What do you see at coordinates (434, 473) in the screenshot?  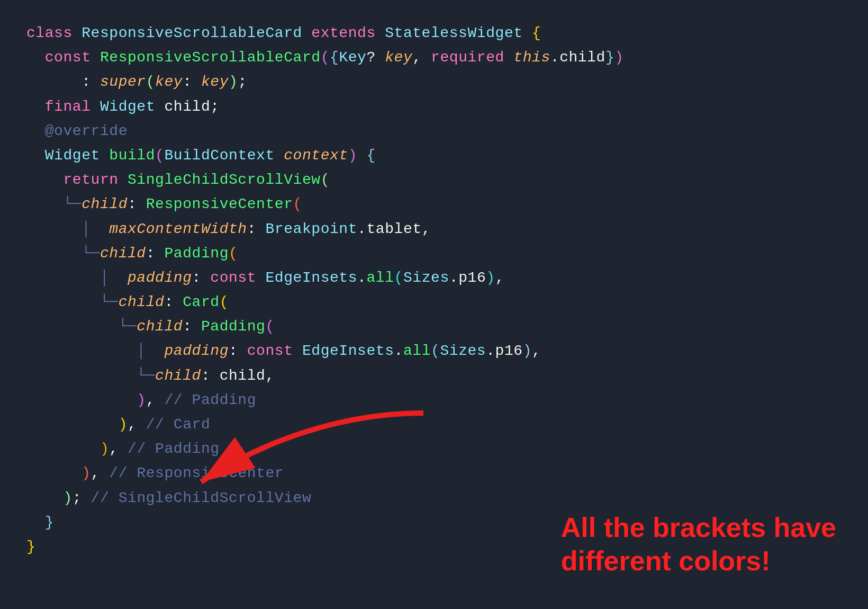 I see `code-line-19: ), // ResponsiveCenter` at bounding box center [434, 473].